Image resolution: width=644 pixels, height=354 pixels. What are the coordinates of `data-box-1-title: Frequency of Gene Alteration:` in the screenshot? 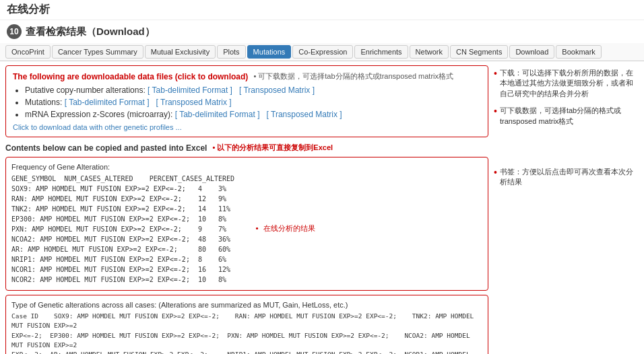 It's located at (247, 167).